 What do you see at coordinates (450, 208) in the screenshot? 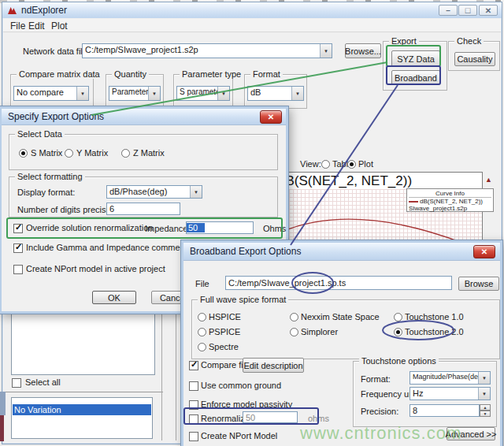
I see `legend-source-label: SIwave_project1.s2p` at bounding box center [450, 208].